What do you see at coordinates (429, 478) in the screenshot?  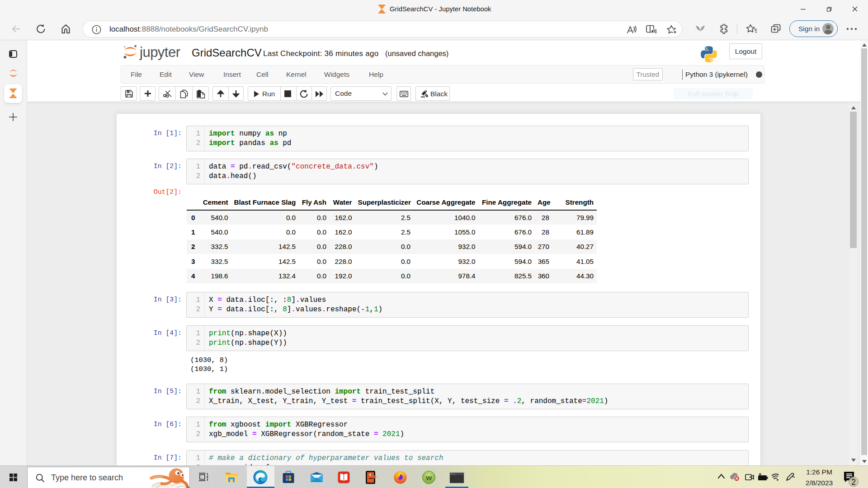 I see `svg-text: w` at bounding box center [429, 478].